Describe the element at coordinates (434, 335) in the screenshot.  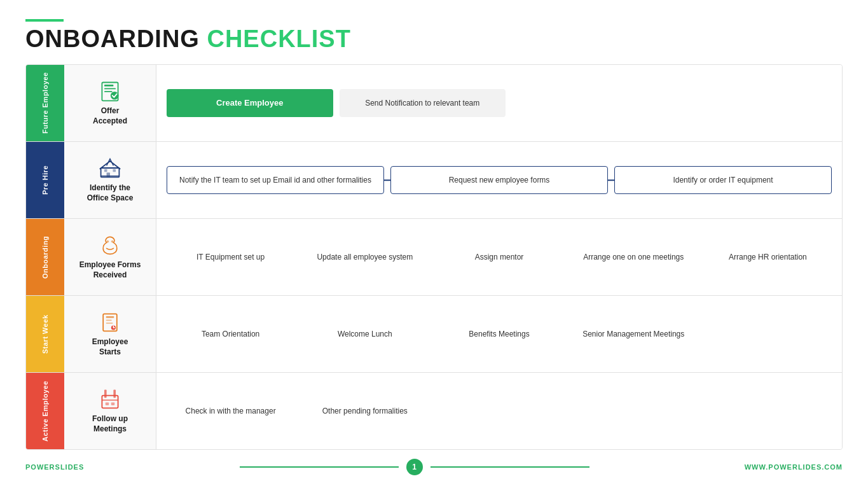
I see `row-start-week: Start Week EmployeeStarts Team Orientati…` at that location.